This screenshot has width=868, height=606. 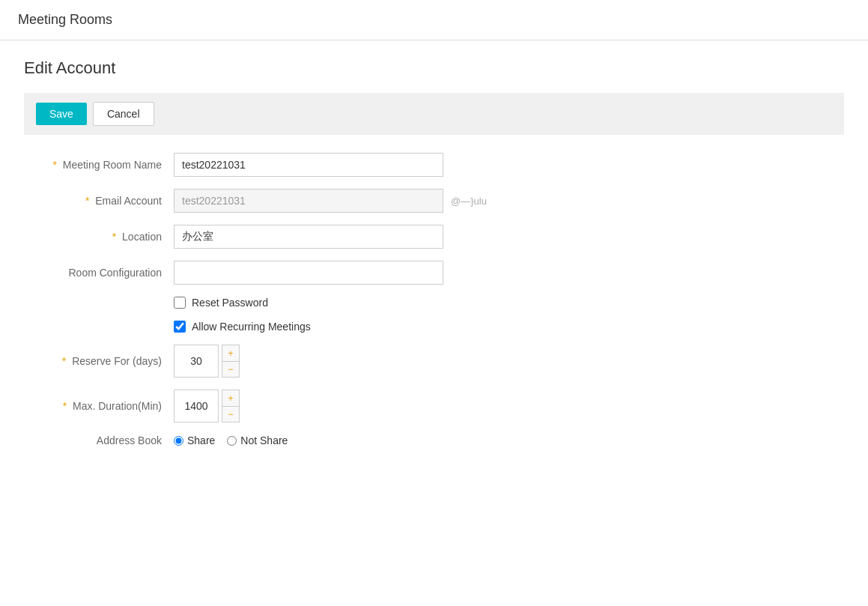 I want to click on location-label: * Location, so click(x=99, y=237).